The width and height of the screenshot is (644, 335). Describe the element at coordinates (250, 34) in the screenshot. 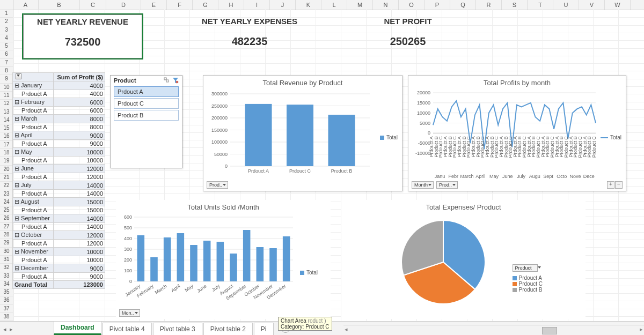

I see `kpi-expenses: NET YEARLY EXPENSES 482235` at that location.